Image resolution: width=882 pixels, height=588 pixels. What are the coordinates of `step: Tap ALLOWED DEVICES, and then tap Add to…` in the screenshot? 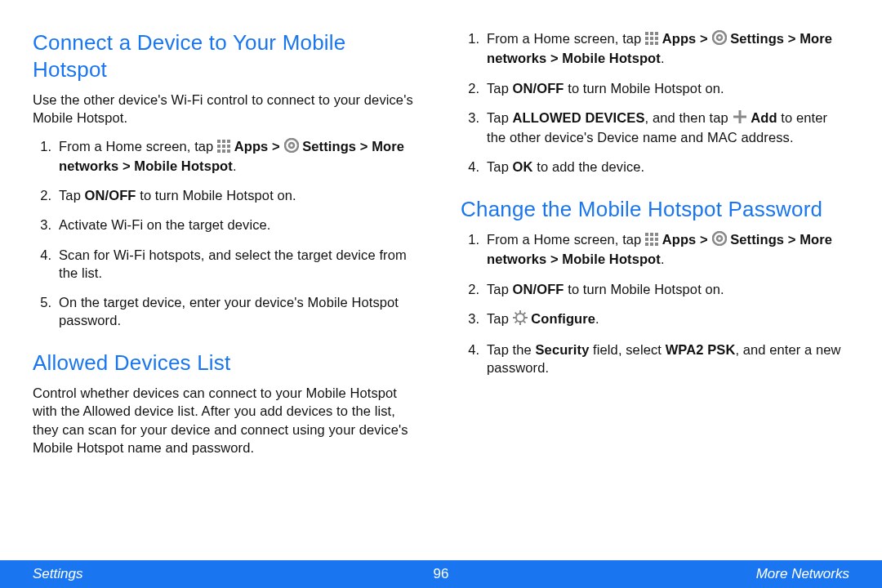 It's located at (666, 127).